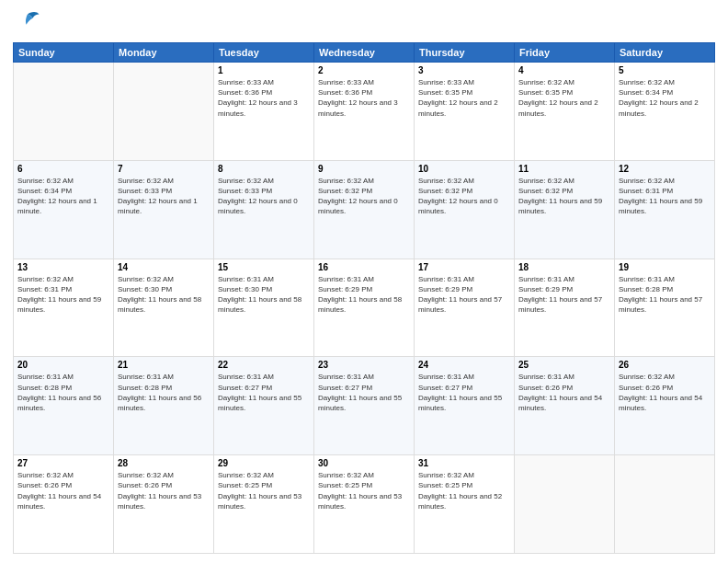 Image resolution: width=728 pixels, height=563 pixels. Describe the element at coordinates (164, 464) in the screenshot. I see `day-number: 28` at that location.